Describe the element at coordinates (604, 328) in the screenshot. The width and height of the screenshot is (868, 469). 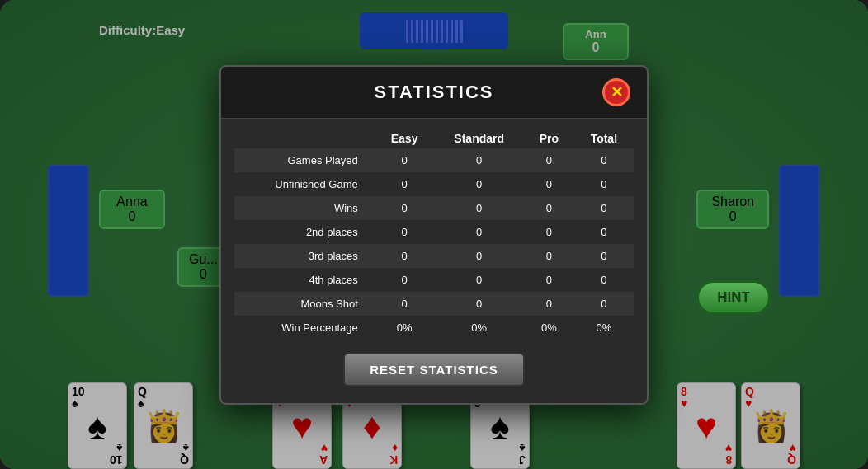
I see `row-total: 0%` at that location.